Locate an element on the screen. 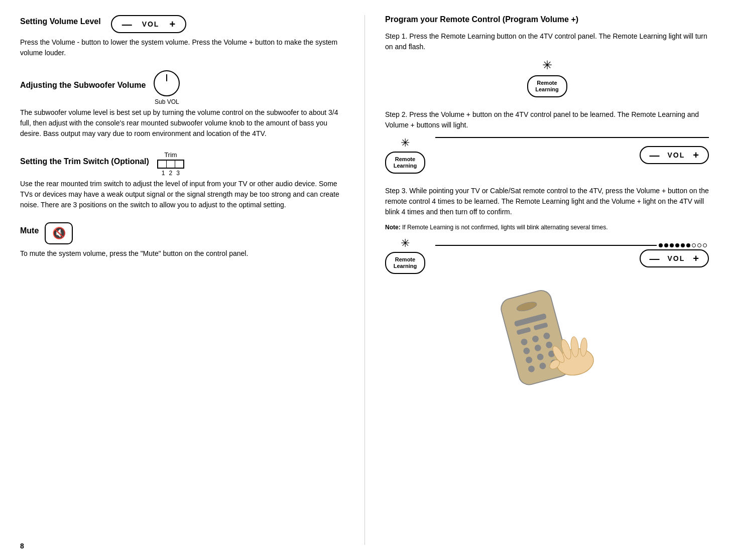 The width and height of the screenshot is (729, 560). step2-text: Step 2. Press the Volume + button on the… is located at coordinates (547, 120).